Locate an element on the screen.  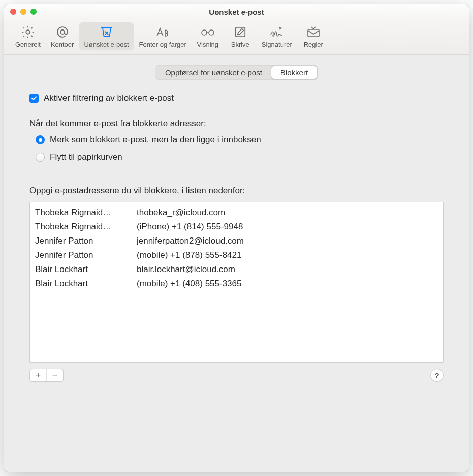
toolbar-general: Generelt is located at coordinates (28, 37).